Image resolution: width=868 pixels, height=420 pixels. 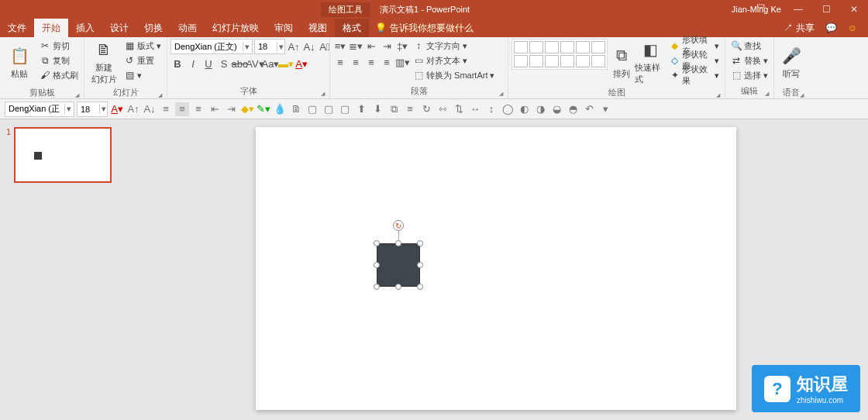 What do you see at coordinates (394, 109) in the screenshot?
I see `qat-group: ⧉` at bounding box center [394, 109].